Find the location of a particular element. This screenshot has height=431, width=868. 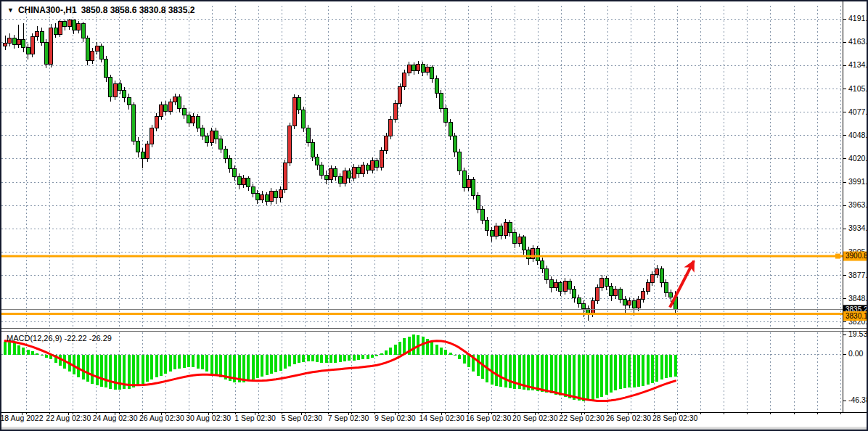

support-price-badge-text: 3830.1 is located at coordinates (856, 316).